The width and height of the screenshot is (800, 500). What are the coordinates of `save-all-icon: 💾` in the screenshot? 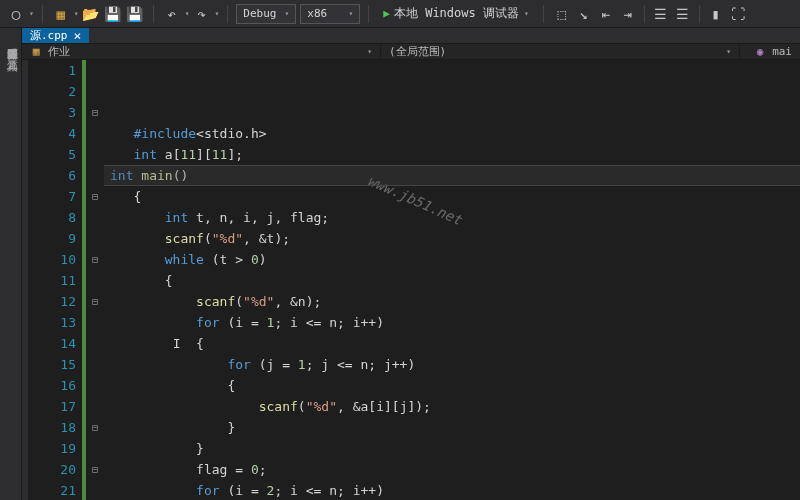 It's located at (135, 14).